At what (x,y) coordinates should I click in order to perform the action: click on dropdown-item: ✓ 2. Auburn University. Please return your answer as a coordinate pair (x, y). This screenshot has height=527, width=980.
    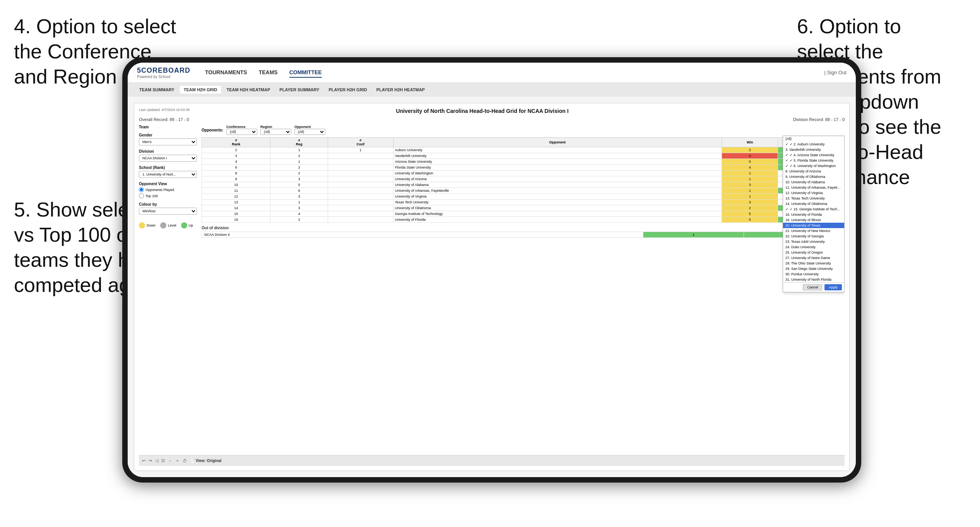
    Looking at the image, I should click on (814, 144).